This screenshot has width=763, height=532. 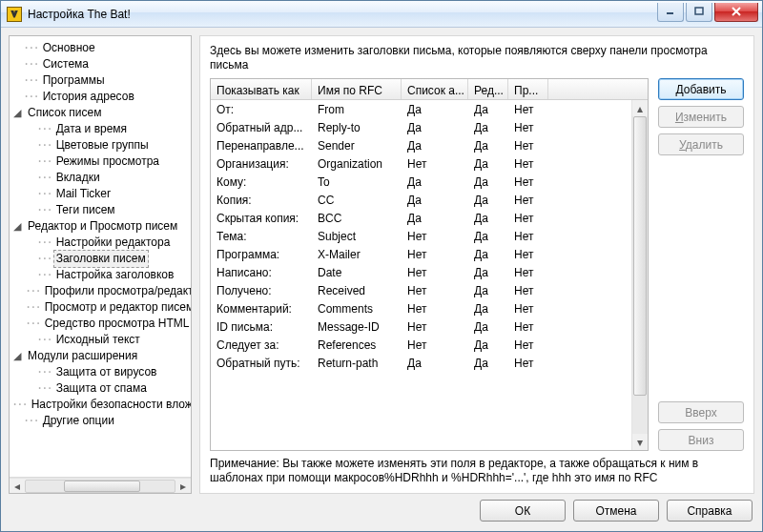 I want to click on tree-item: ···Mail Ticker, so click(x=107, y=194).